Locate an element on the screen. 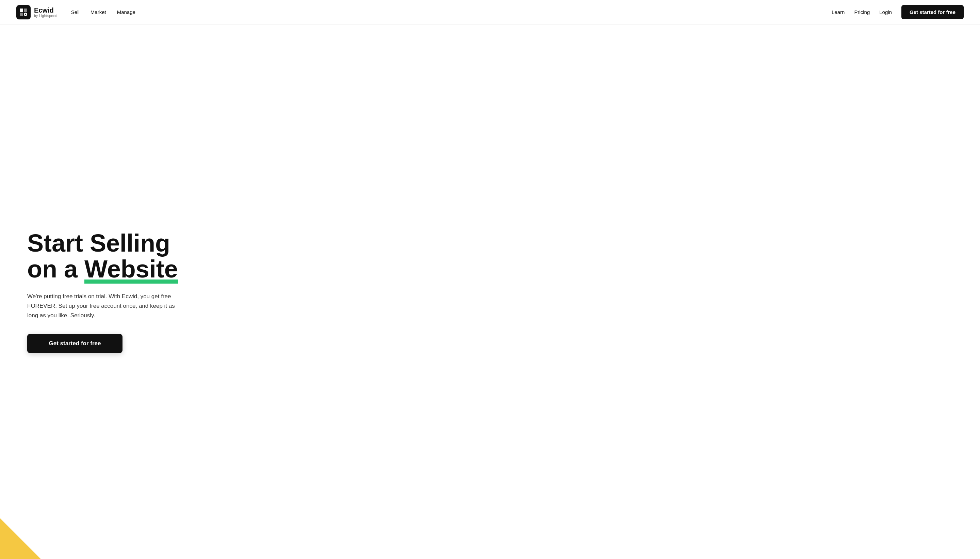  logo-sub: by Lightspeed is located at coordinates (46, 16).